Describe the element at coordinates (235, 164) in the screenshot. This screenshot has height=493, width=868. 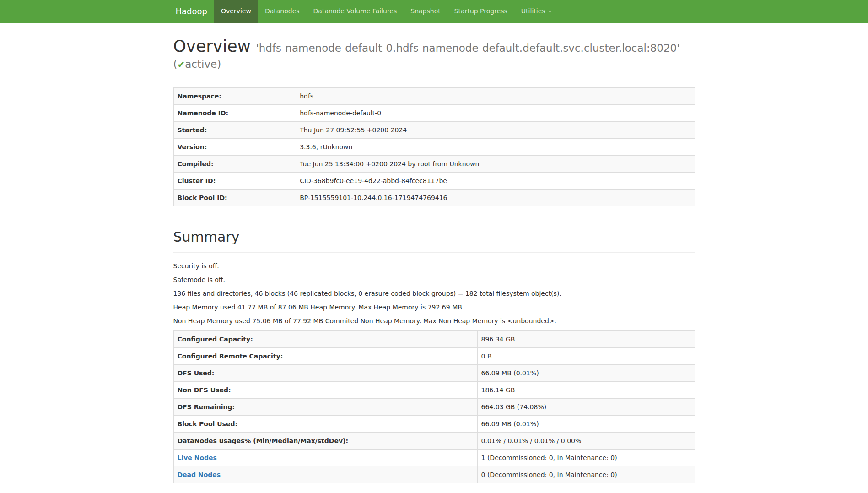
I see `row-label: Compiled:` at that location.